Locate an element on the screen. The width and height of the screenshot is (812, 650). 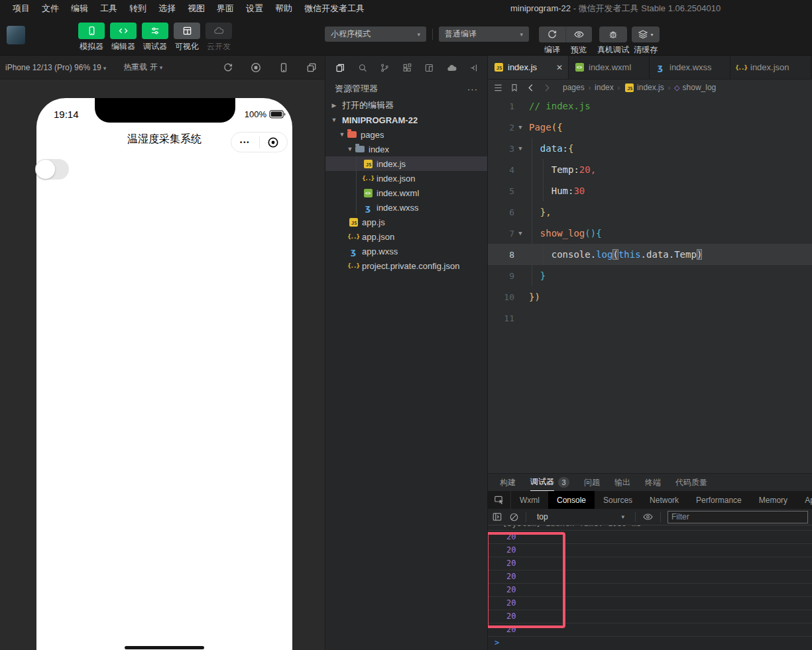
breadcrumb-pages: pages is located at coordinates (574, 87).